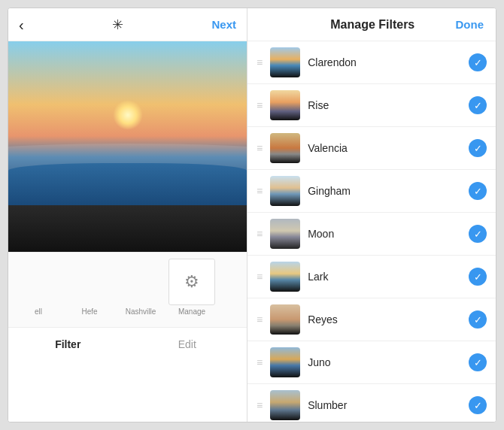 Image resolution: width=504 pixels, height=430 pixels. Describe the element at coordinates (128, 184) in the screenshot. I see `wave-area` at that location.